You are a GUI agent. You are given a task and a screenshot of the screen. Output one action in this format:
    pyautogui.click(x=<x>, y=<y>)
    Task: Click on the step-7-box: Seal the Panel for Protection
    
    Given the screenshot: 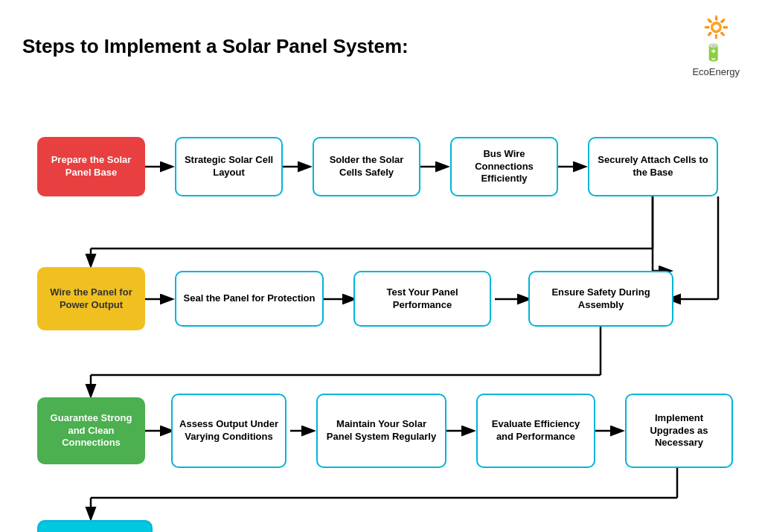 What is the action you would take?
    pyautogui.click(x=249, y=299)
    